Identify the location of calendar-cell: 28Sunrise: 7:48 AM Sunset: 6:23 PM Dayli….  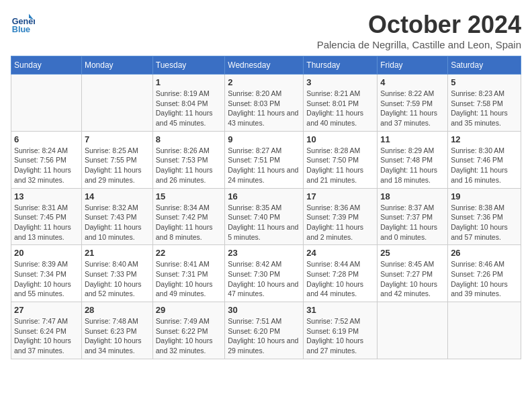
(117, 330).